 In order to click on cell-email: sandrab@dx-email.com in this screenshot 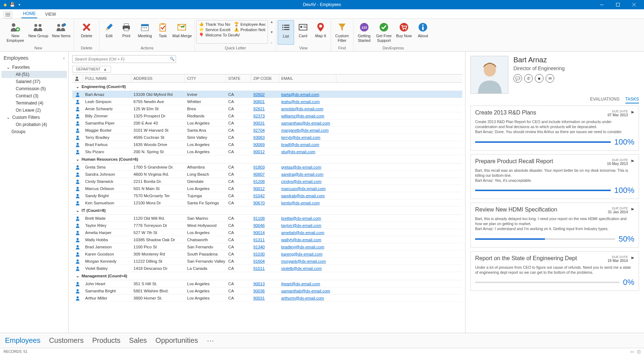, I will do `click(308, 195)`.